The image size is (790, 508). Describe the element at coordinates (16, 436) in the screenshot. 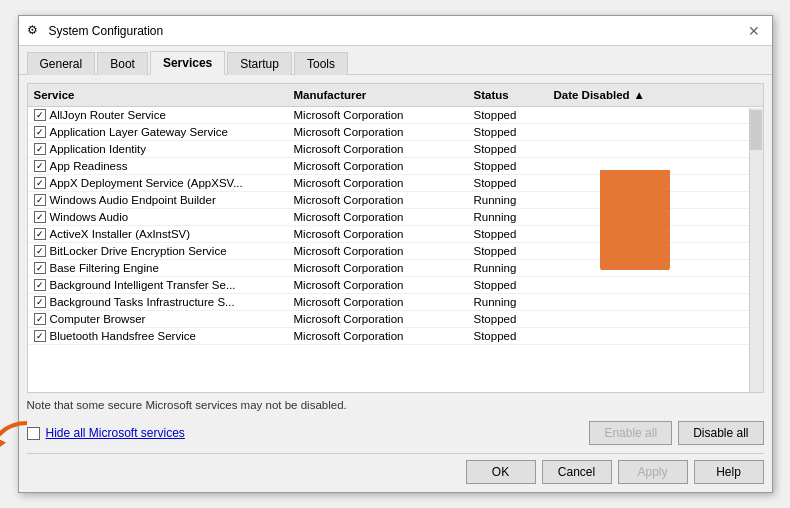

I see `arrow-left-indicator` at that location.